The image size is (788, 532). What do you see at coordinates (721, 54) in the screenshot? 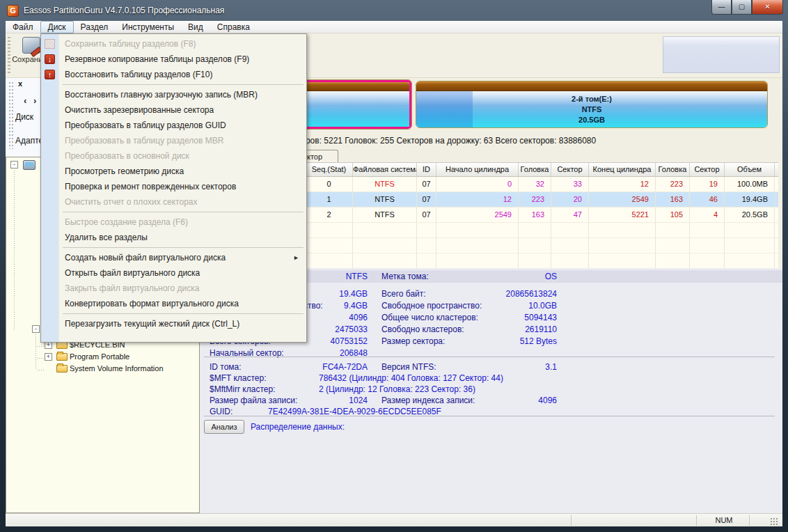
I see `toolbar-right-panel` at bounding box center [721, 54].